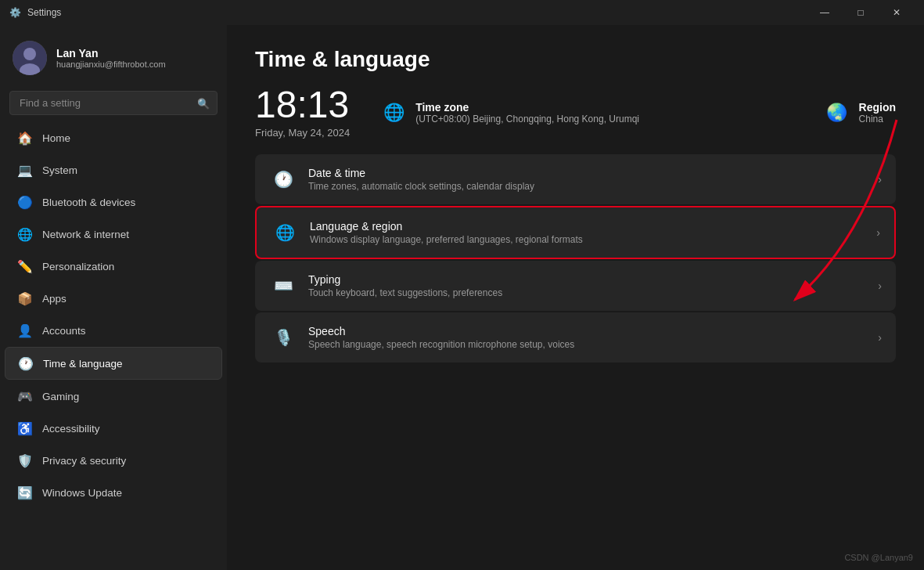 This screenshot has height=570, width=924. Describe the element at coordinates (527, 107) in the screenshot. I see `timezone-label: Time zone` at that location.